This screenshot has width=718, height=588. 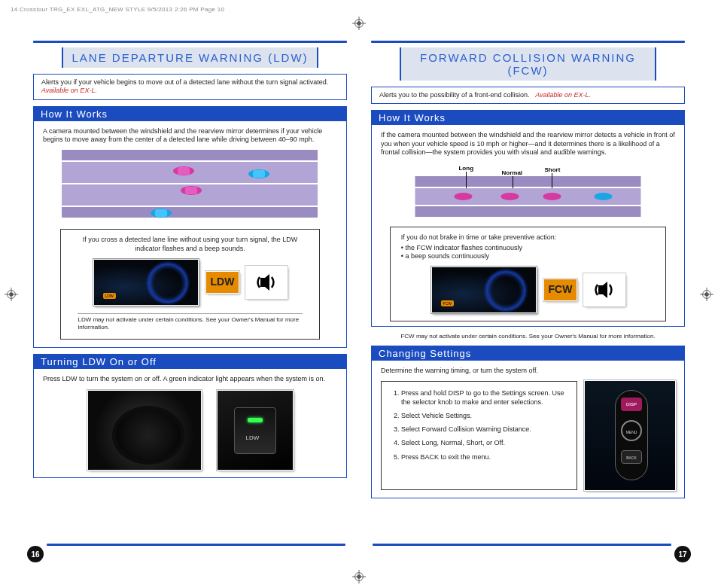 What do you see at coordinates (467, 169) in the screenshot?
I see `label-long: Long` at bounding box center [467, 169].